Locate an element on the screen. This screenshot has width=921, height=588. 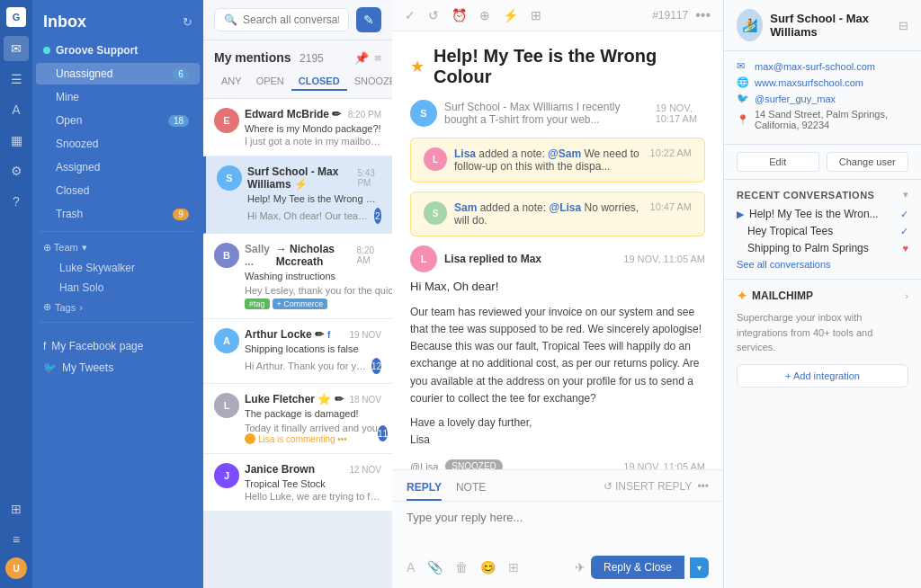
conv-item-1: E Edward McBride ✏ 8:20 PM Where is my M… is located at coordinates (298, 128).